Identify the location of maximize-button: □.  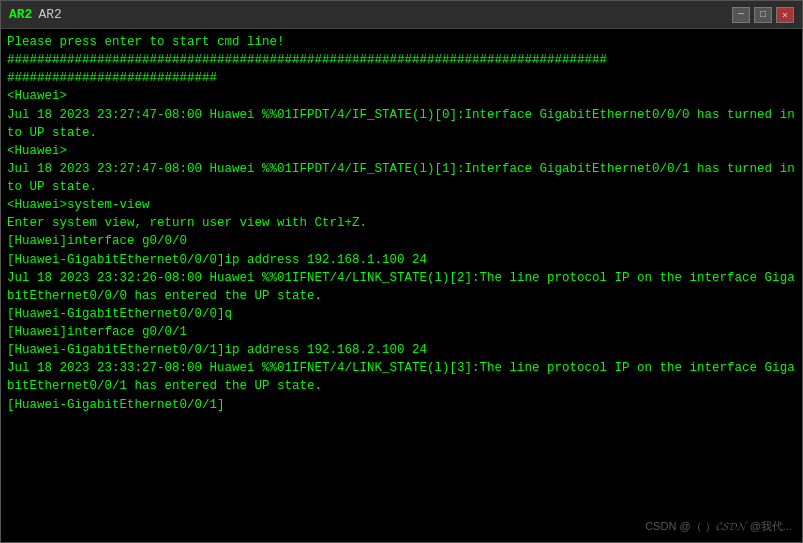
(763, 15).